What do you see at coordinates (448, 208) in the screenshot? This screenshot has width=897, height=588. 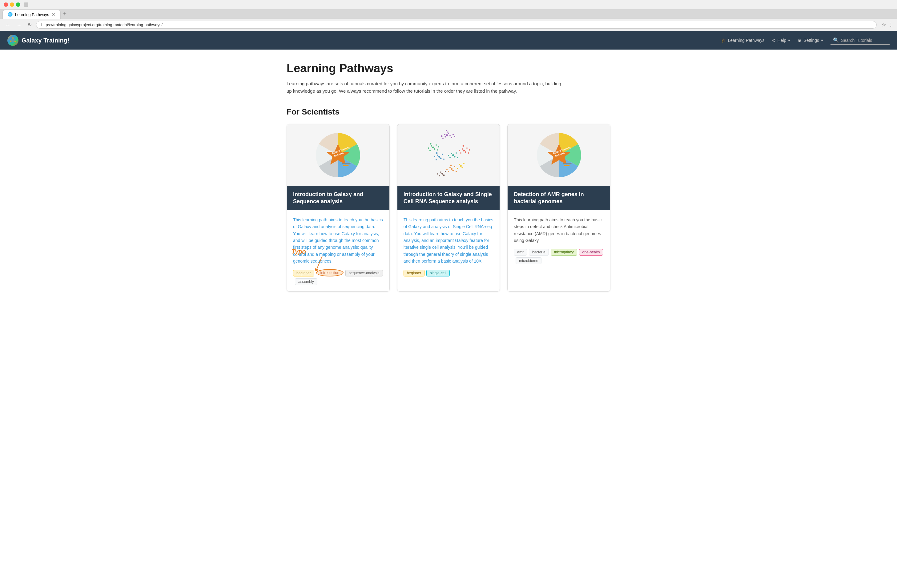 I see `card-single-cell: Introduction to Galaxy and Single Cell R…` at bounding box center [448, 208].